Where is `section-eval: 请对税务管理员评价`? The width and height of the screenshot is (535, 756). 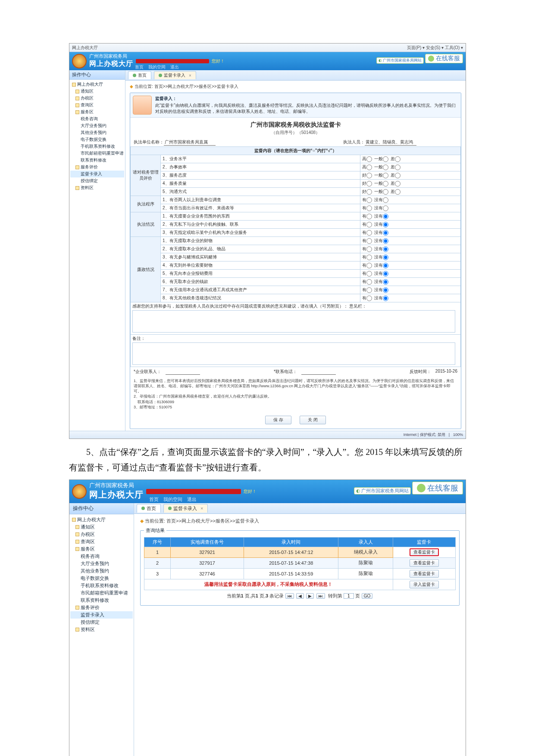 section-eval: 请对税务管理员评价 is located at coordinates (146, 176).